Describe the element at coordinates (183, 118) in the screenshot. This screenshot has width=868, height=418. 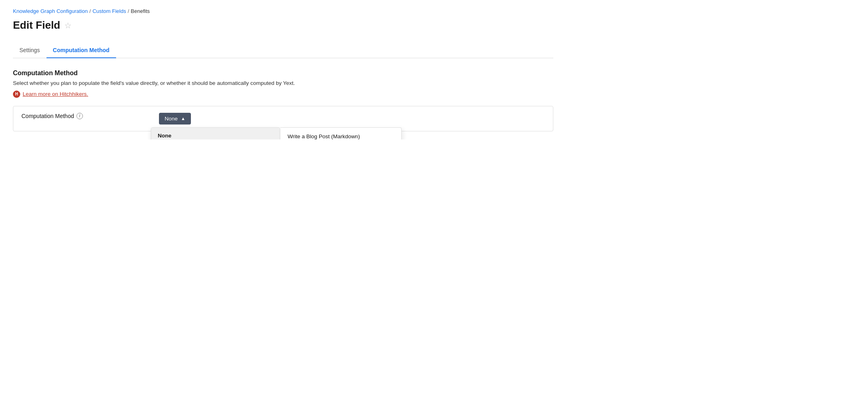
I see `chevron-up-icon: ▲` at that location.